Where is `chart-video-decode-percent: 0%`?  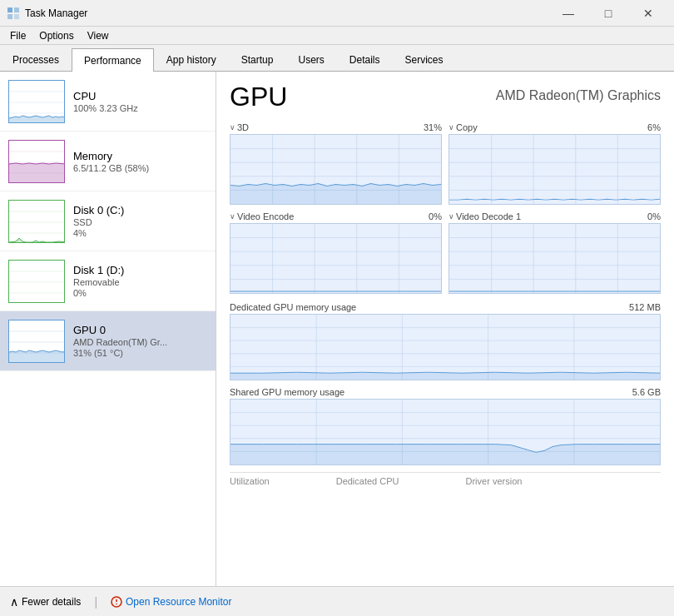
chart-video-decode-percent: 0% is located at coordinates (654, 216).